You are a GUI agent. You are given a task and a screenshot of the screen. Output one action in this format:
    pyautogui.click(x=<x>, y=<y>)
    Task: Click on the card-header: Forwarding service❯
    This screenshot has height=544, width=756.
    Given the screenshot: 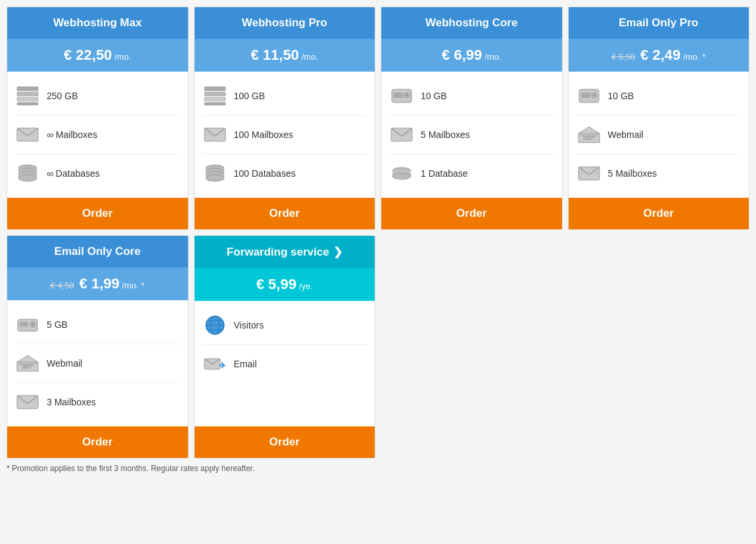 What is the action you would take?
    pyautogui.click(x=285, y=252)
    